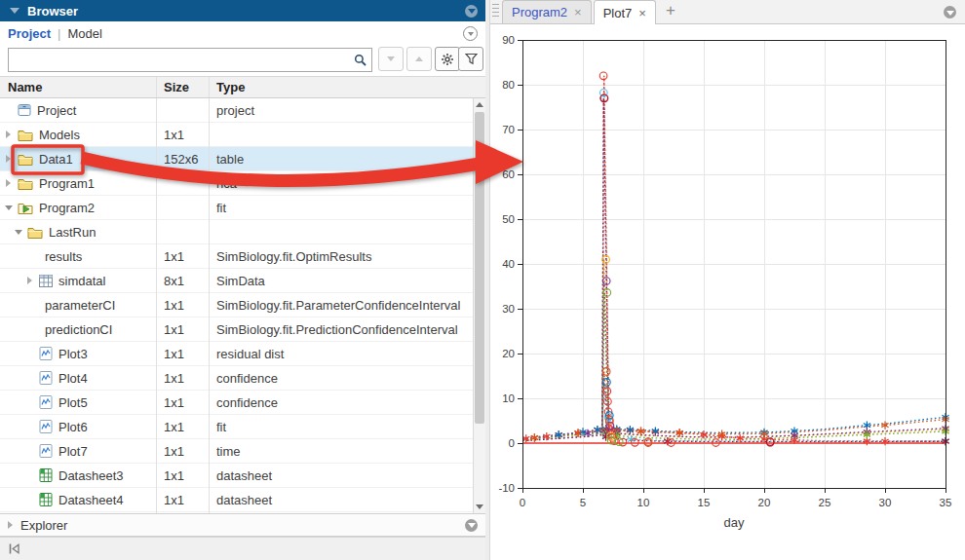  I want to click on explorer-menu-icon, so click(472, 526).